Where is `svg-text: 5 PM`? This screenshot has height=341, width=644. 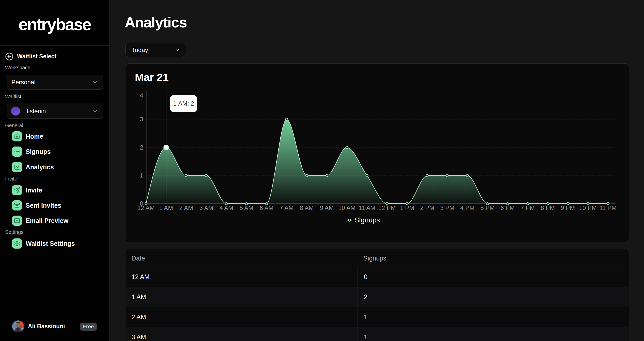
svg-text: 5 PM is located at coordinates (488, 208).